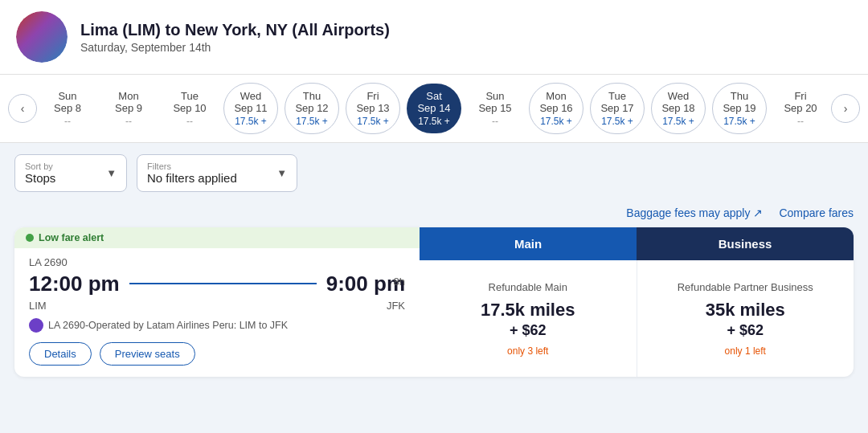 This screenshot has height=433, width=868. What do you see at coordinates (71, 238) in the screenshot?
I see `low-fare-label: Low fare alert` at bounding box center [71, 238].